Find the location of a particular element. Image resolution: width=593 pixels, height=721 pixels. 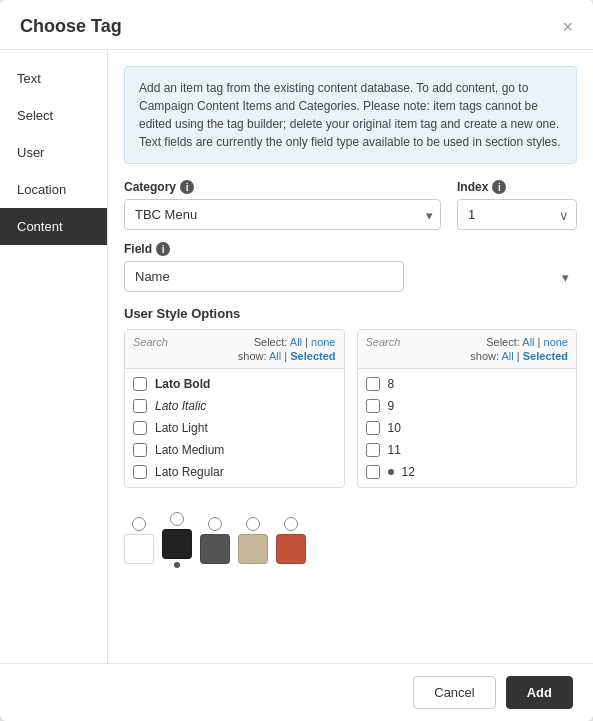

fonts-select-label: Select: is located at coordinates (272, 342).